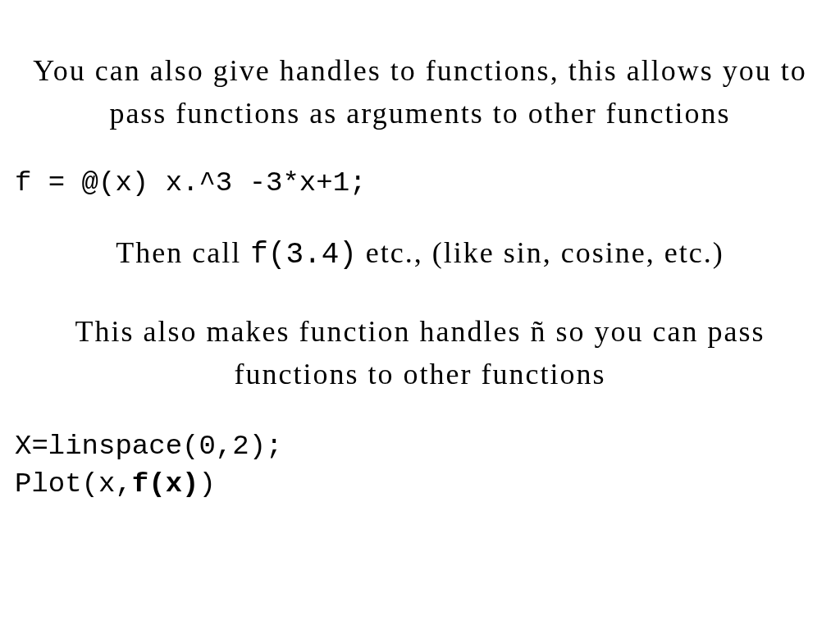 This screenshot has height=630, width=840. What do you see at coordinates (148, 446) in the screenshot?
I see `code-linspace: X=linspace(0,2);` at bounding box center [148, 446].